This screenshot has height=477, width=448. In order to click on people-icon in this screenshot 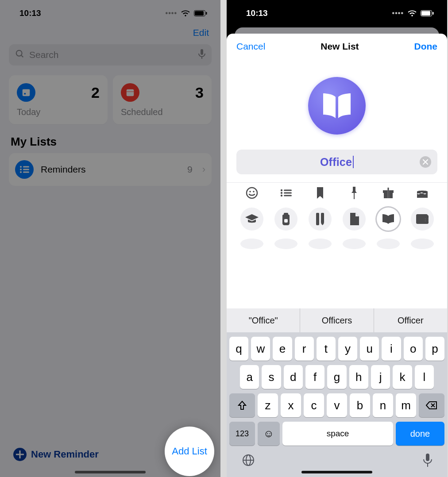, I will do `click(320, 244)`.